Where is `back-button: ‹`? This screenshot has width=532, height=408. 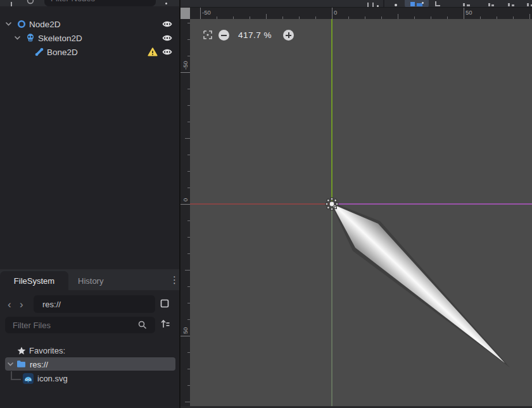
back-button: ‹ is located at coordinates (10, 304).